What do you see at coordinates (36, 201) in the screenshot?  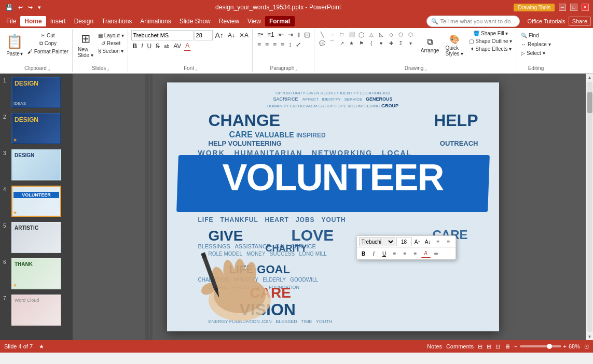 I see `slide-thumb-4: 4 VOLUNTEER ★` at bounding box center [36, 201].